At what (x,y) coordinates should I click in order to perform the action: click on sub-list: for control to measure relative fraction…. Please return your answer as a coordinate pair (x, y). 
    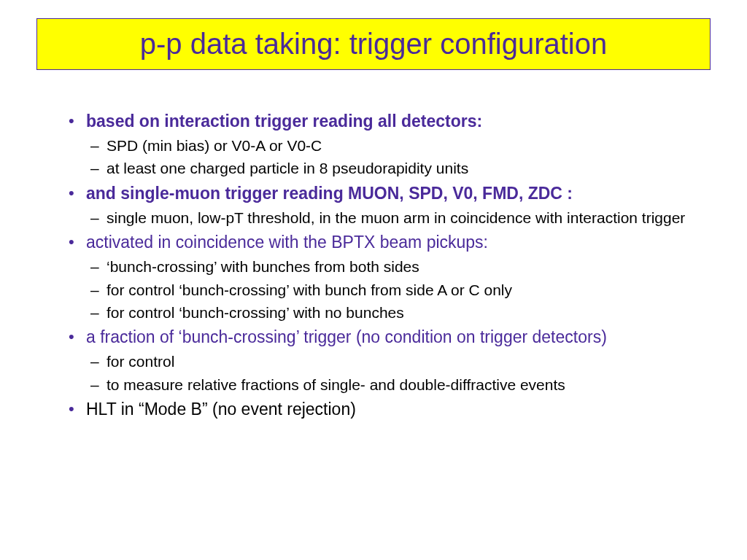
    Looking at the image, I should click on (398, 373).